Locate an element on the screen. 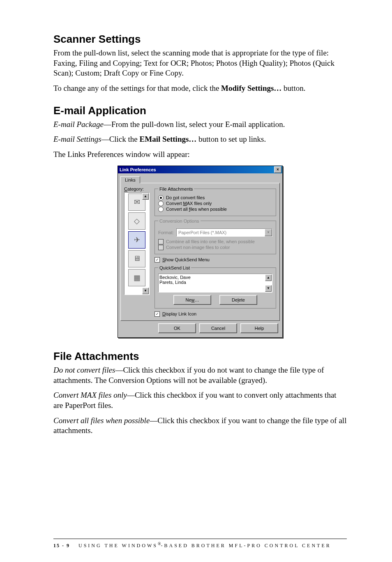 This screenshot has width=392, height=562. help-button: Help is located at coordinates (259, 328).